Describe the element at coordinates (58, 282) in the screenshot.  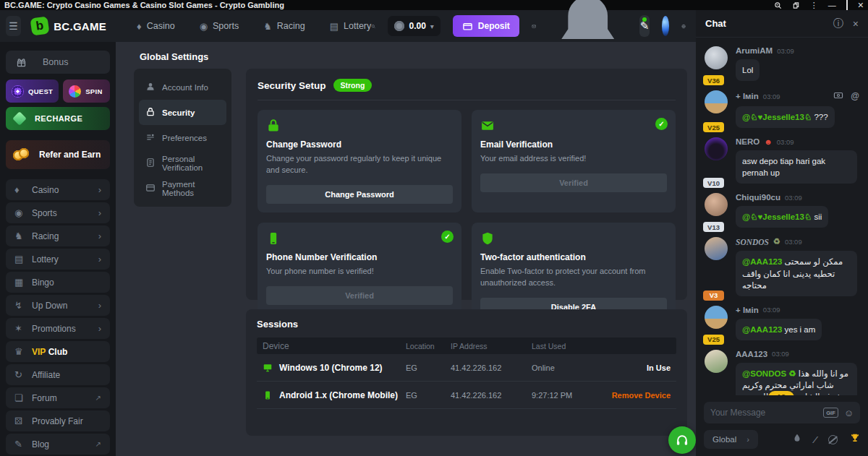
I see `sidebar-item-bingo: ▦Bingo` at that location.